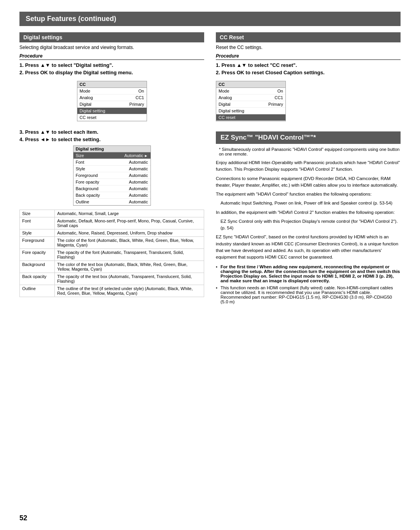 This screenshot has height=530, width=420. What do you see at coordinates (112, 139) in the screenshot?
I see `step-4: 4. Press ◄► to select the setting.` at bounding box center [112, 139].